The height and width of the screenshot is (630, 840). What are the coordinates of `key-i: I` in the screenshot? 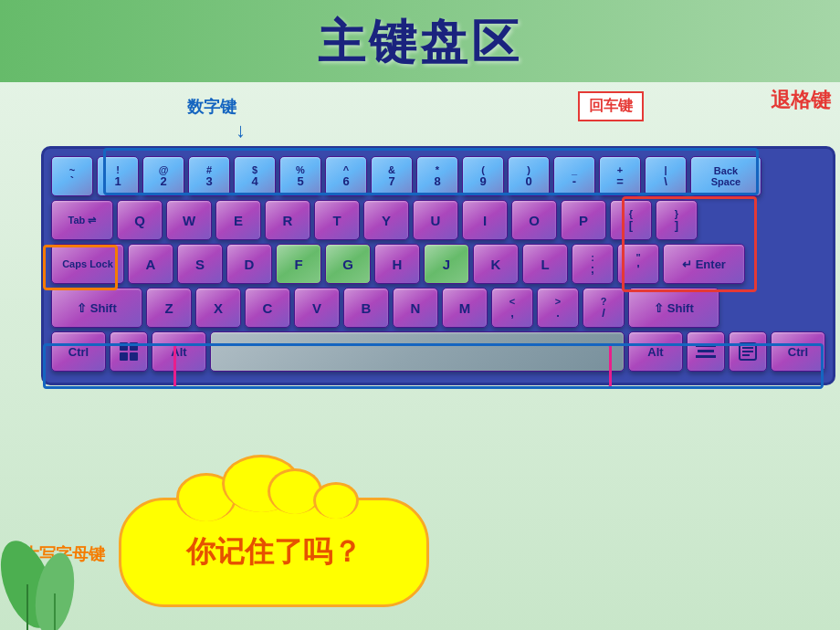 It's located at (485, 220).